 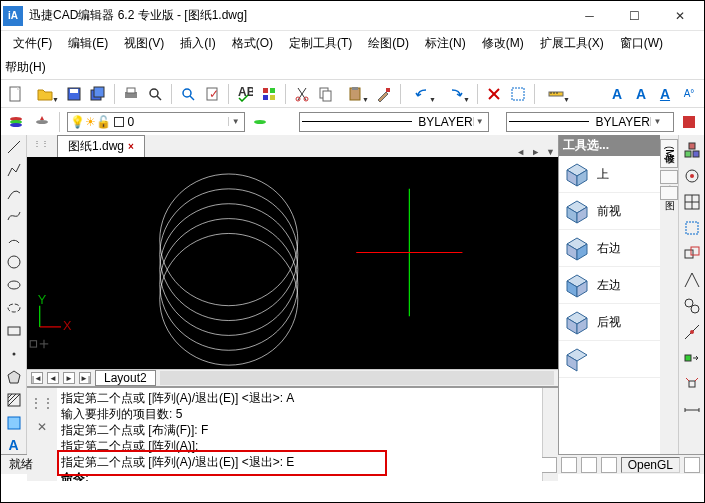 I want to click on layer-combo: 💡 ☀ 🔓 0 ▼, so click(x=156, y=122).